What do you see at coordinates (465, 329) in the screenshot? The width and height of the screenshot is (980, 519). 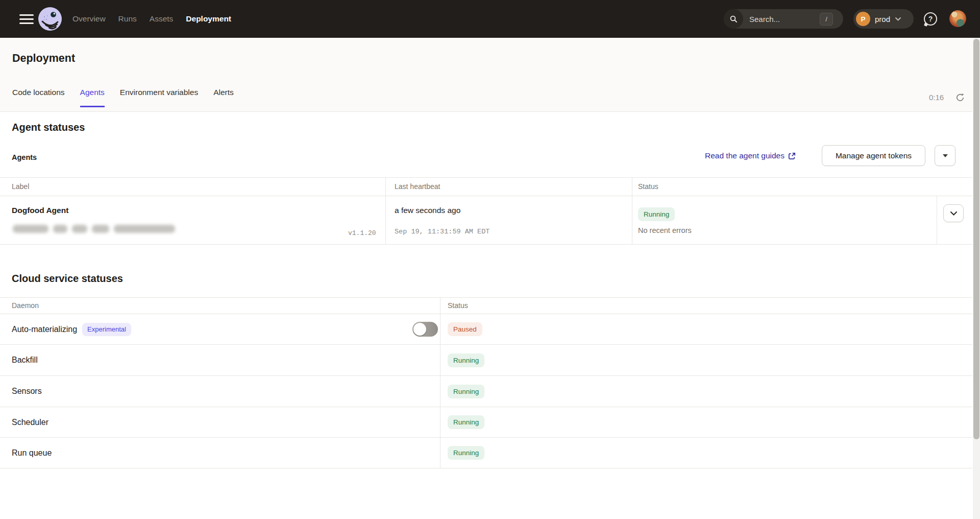 I see `status-badge: Paused` at bounding box center [465, 329].